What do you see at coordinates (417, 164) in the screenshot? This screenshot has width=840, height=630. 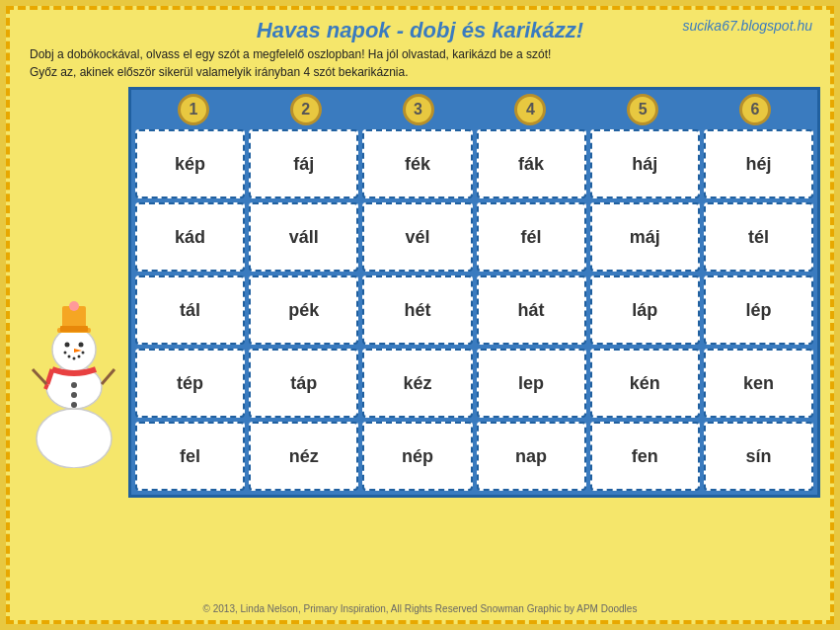 I see `grid-cell-r1-c3: fék` at bounding box center [417, 164].